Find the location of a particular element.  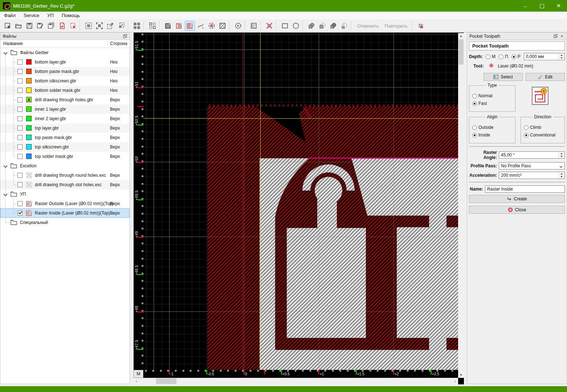

tree-item-row: drill drawing through round holes.excВер… is located at coordinates (65, 175).